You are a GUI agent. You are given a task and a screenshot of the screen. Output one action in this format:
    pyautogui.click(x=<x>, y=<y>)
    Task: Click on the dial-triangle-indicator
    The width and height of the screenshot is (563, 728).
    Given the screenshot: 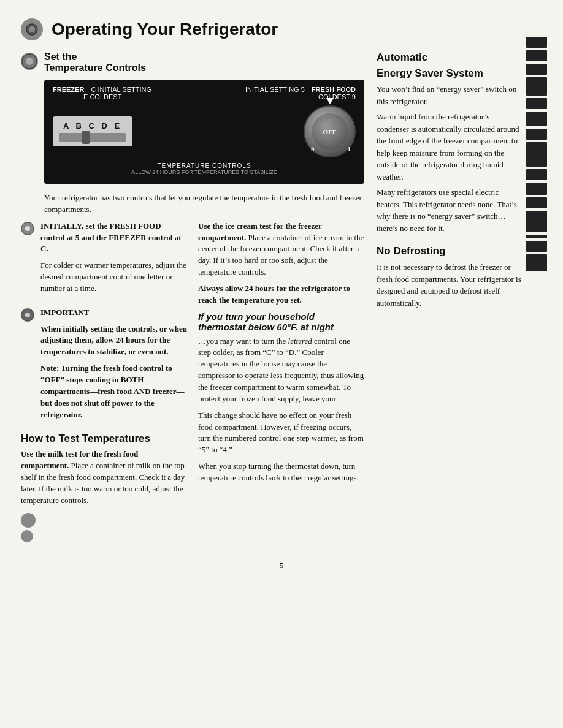 What is the action you would take?
    pyautogui.click(x=330, y=101)
    